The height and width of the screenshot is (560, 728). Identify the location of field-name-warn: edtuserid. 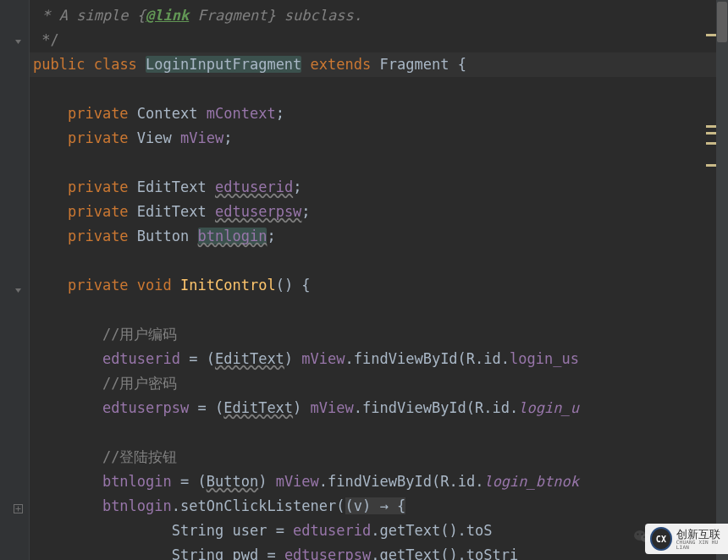
(254, 187).